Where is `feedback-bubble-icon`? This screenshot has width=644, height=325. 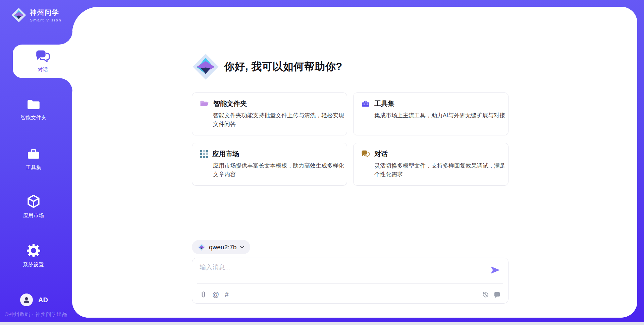
feedback-bubble-icon is located at coordinates (497, 295).